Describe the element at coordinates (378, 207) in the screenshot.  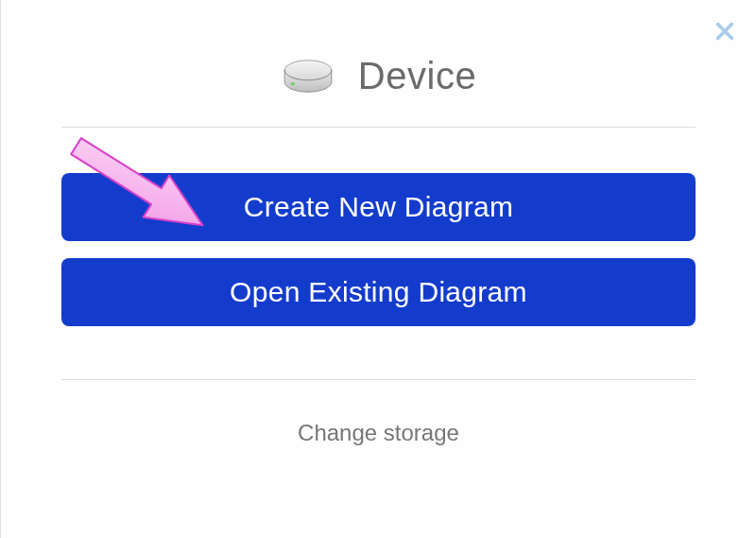
I see `create-new-diagram-button: Create New Diagram` at that location.